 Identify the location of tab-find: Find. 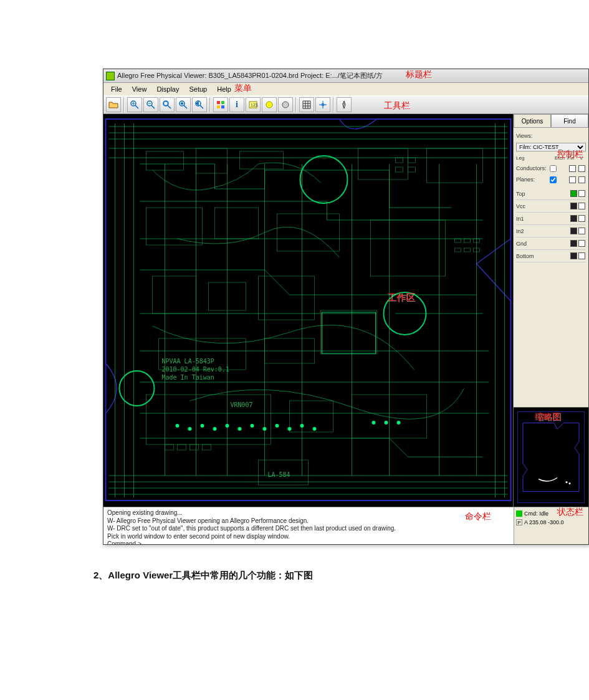
(570, 121).